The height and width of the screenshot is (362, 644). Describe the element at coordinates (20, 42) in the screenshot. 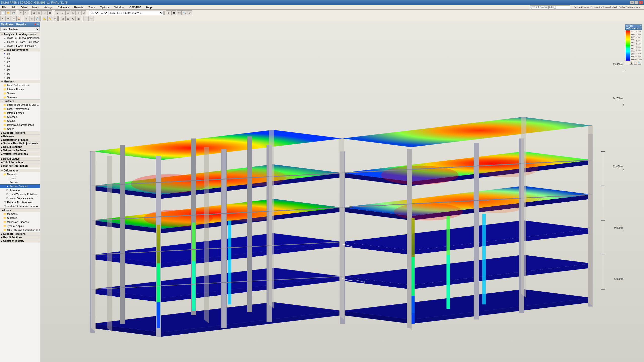

I see `nav-item-floors-2d: ○ Floors | 2D Local Calculation` at that location.